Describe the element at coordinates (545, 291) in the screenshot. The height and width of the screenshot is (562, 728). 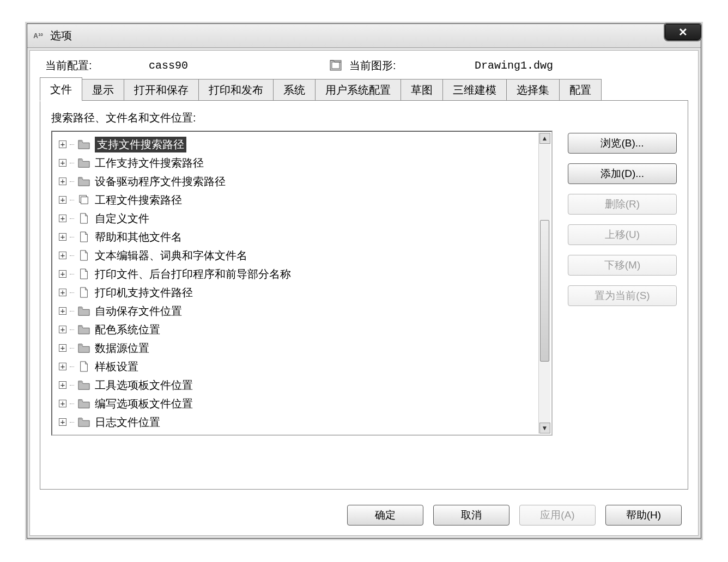
I see `scroll-thumb` at that location.